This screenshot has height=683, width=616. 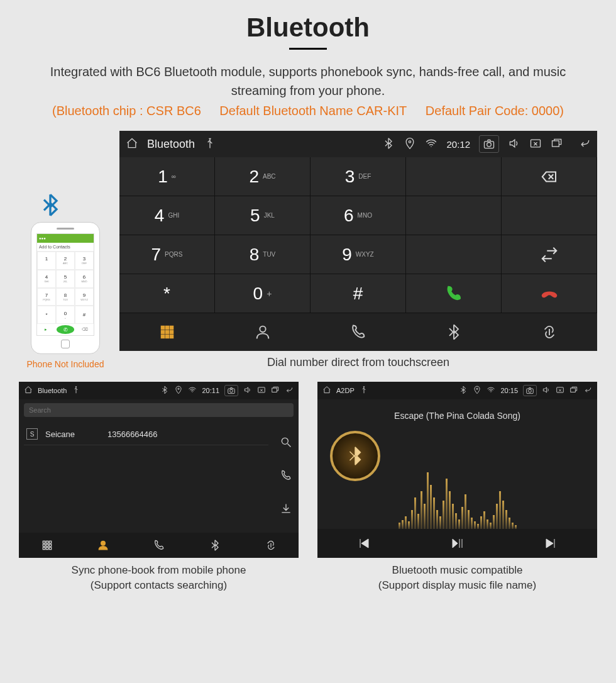 I want to click on key-hash: #, so click(x=358, y=294).